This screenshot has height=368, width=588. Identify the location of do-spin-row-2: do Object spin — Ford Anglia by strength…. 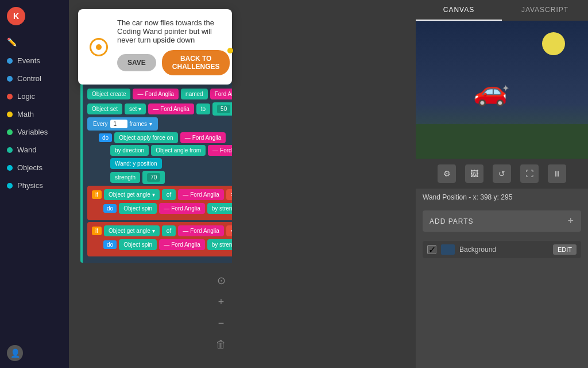
(168, 245).